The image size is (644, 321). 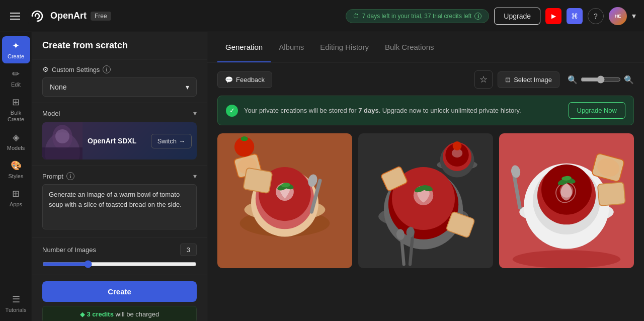 What do you see at coordinates (16, 102) in the screenshot?
I see `bulk-create-icon: ⊞` at bounding box center [16, 102].